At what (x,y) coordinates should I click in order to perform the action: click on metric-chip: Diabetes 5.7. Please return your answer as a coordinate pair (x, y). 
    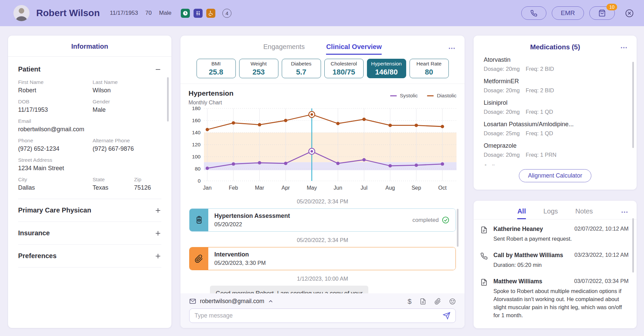
    Looking at the image, I should click on (301, 68).